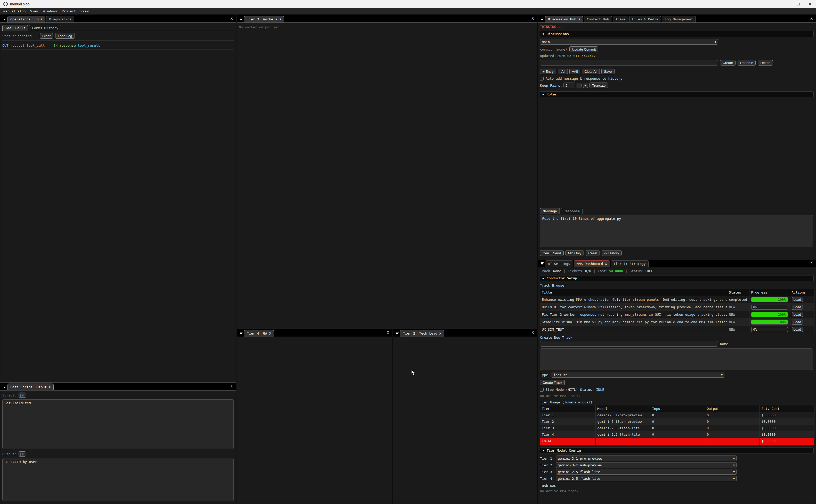 Image resolution: width=816 pixels, height=504 pixels. What do you see at coordinates (629, 344) in the screenshot?
I see `track-name-input` at bounding box center [629, 344].